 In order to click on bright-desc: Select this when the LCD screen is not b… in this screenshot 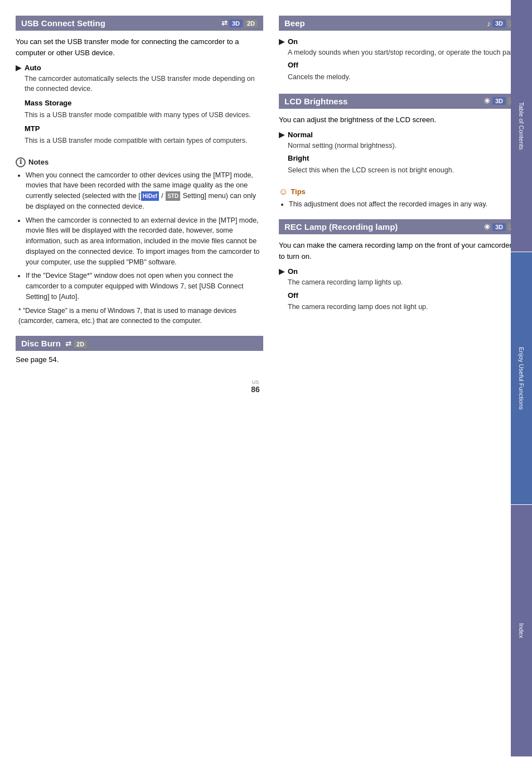, I will do `click(407, 171)`.